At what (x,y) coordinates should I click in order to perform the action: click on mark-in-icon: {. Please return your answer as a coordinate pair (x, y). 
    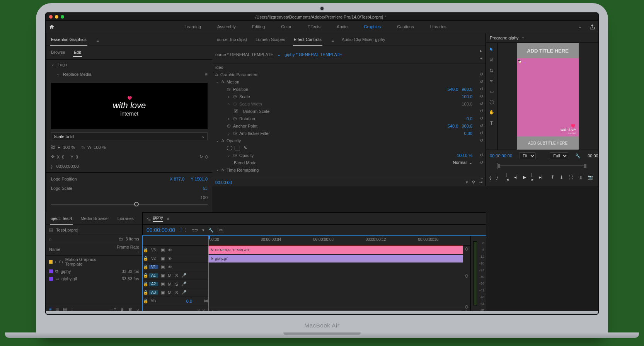
    Looking at the image, I should click on (490, 177).